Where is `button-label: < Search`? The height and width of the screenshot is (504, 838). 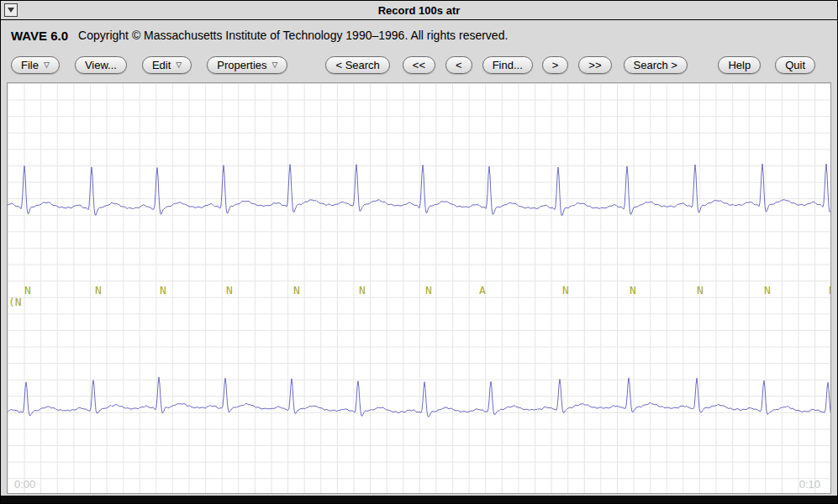 button-label: < Search is located at coordinates (357, 66).